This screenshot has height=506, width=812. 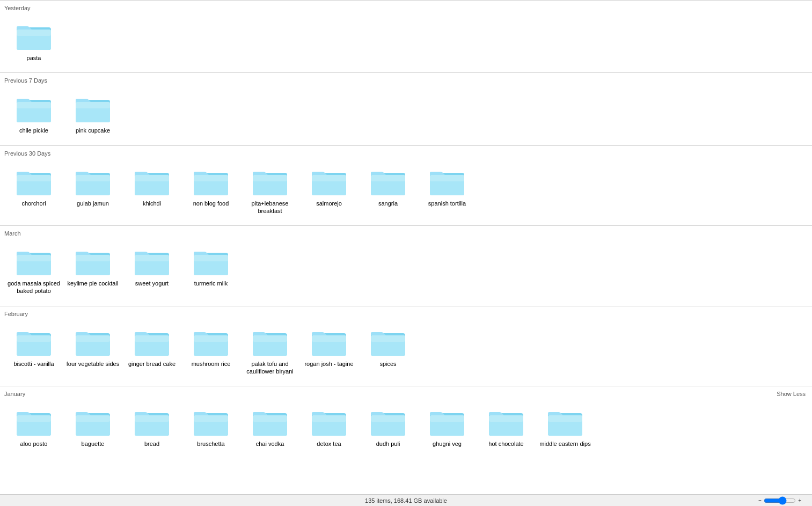 I want to click on folder-item: biscotti - vanilla, so click(x=34, y=352).